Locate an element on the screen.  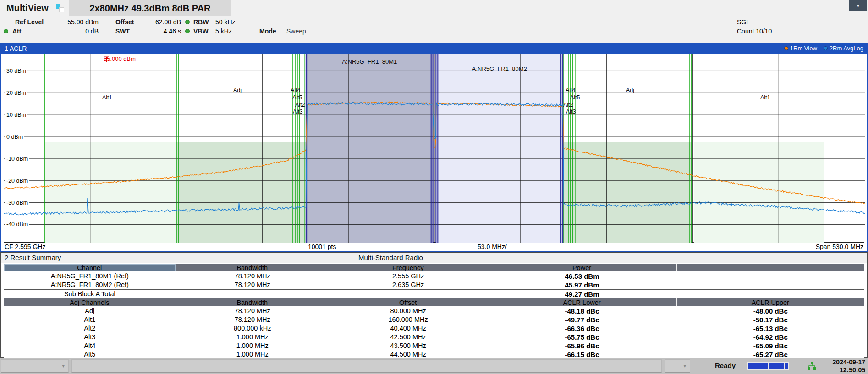
multiview-icon is located at coordinates (60, 8).